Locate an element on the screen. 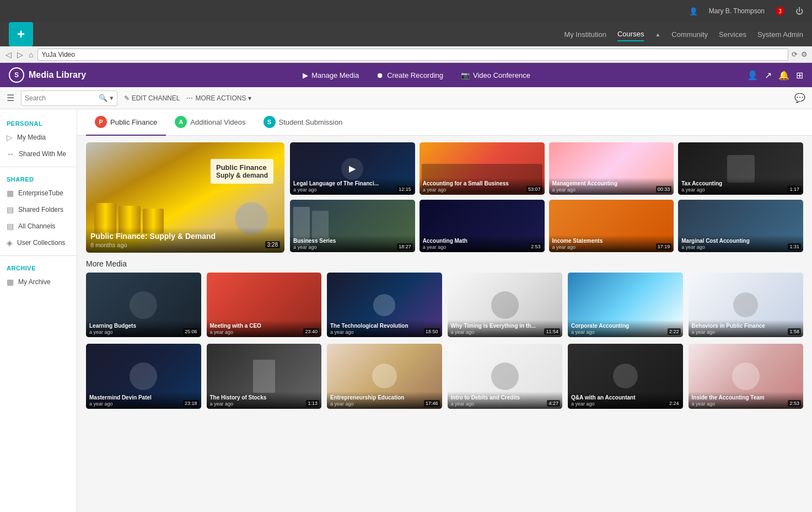  more-media-row1: Learning Budgets a year ago 25:06 Meetin… is located at coordinates (444, 305).